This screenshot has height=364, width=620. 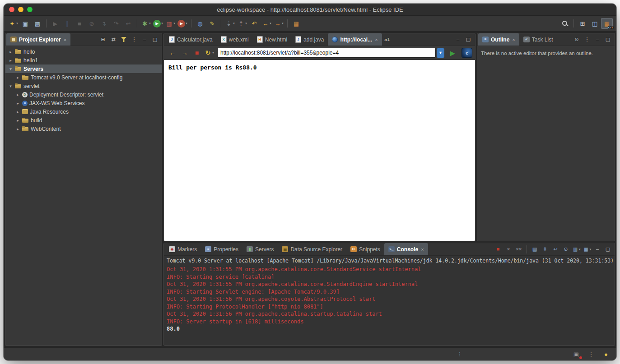 I want to click on browser-stop-button: ■, so click(x=197, y=53).